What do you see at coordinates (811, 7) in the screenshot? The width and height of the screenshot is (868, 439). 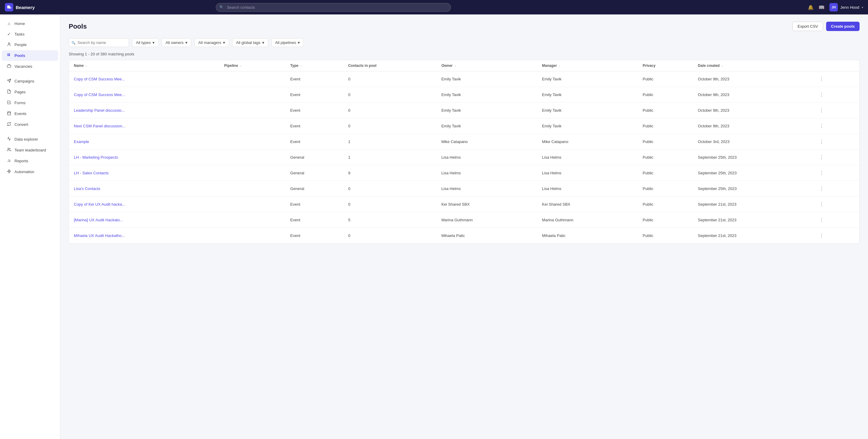 I see `notifications-button: 🔔` at bounding box center [811, 7].